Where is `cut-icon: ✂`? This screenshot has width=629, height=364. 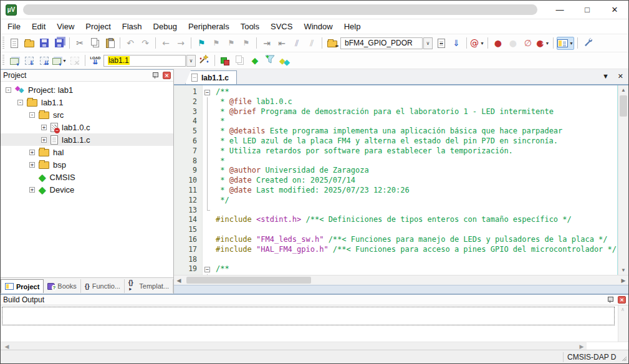 cut-icon: ✂ is located at coordinates (80, 44).